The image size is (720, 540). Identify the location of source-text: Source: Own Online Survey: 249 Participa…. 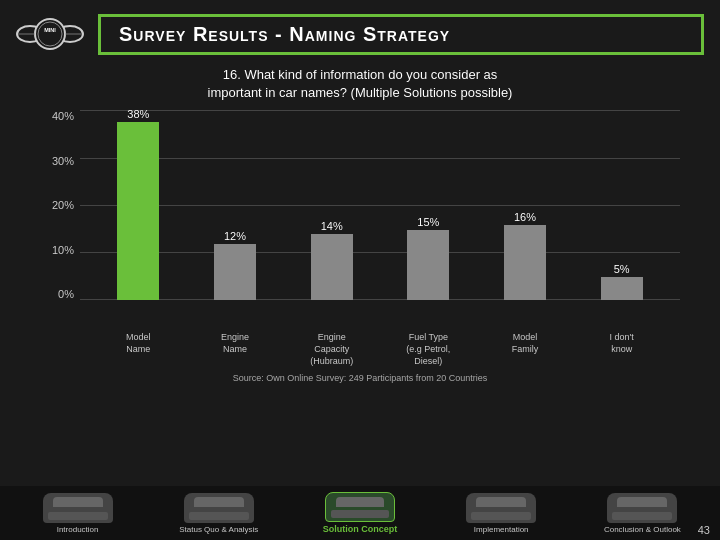
(360, 378).